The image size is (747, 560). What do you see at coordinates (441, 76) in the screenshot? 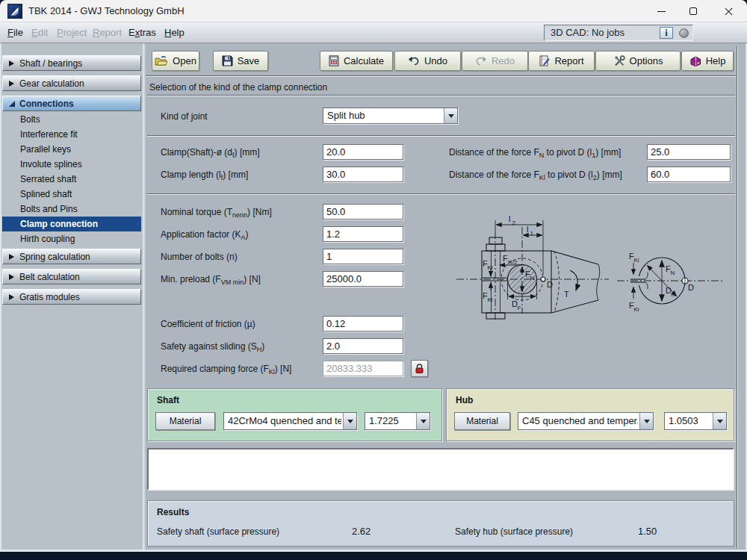
I see `toolbar-separator` at bounding box center [441, 76].